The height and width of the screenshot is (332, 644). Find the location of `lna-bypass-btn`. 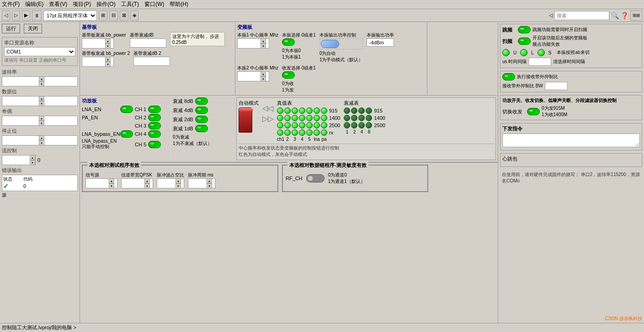

lna-bypass-btn is located at coordinates (127, 134).